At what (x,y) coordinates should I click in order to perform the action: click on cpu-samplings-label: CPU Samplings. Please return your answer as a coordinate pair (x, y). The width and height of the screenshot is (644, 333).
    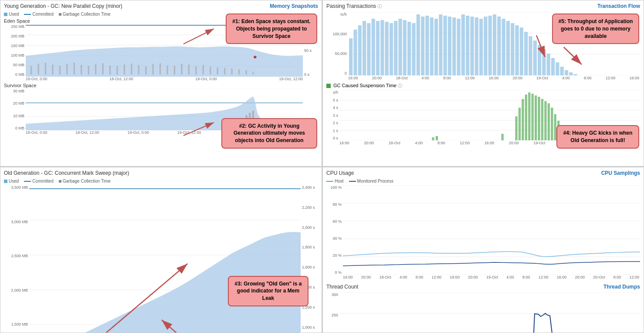
    Looking at the image, I should click on (620, 173).